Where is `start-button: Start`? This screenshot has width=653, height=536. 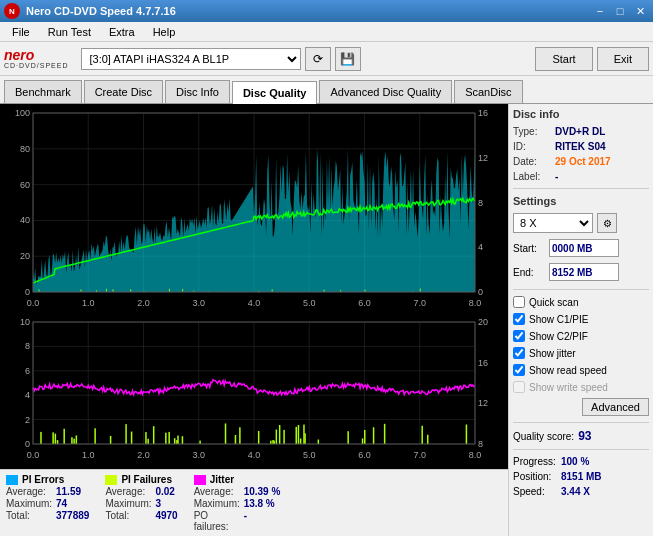
start-button: Start is located at coordinates (564, 59).